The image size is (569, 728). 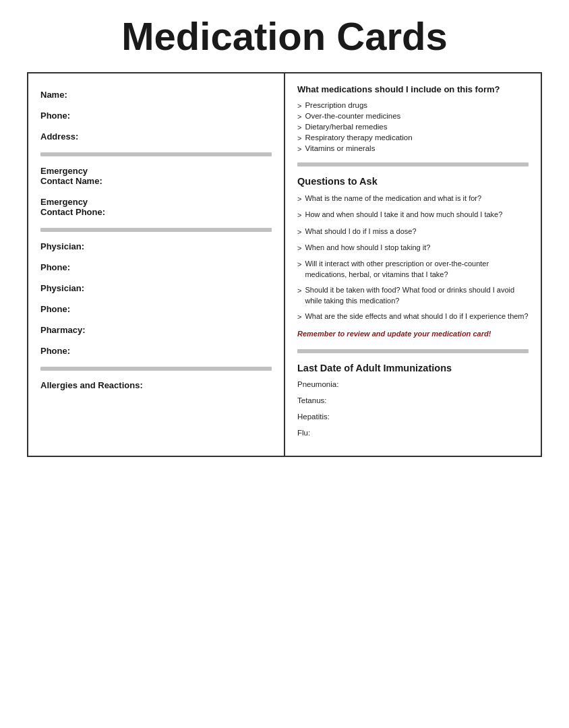 What do you see at coordinates (156, 309) in the screenshot?
I see `physician2-phone-label: Phone:` at bounding box center [156, 309].